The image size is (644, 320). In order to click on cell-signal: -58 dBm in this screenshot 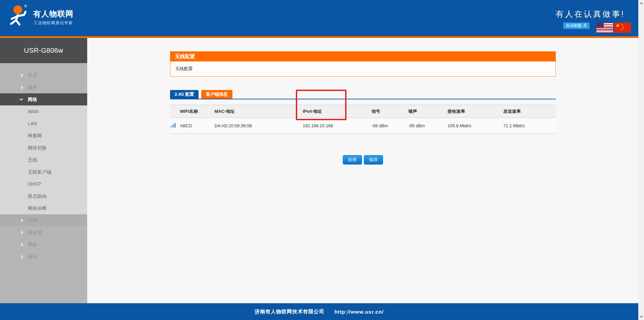, I will do `click(390, 126)`.